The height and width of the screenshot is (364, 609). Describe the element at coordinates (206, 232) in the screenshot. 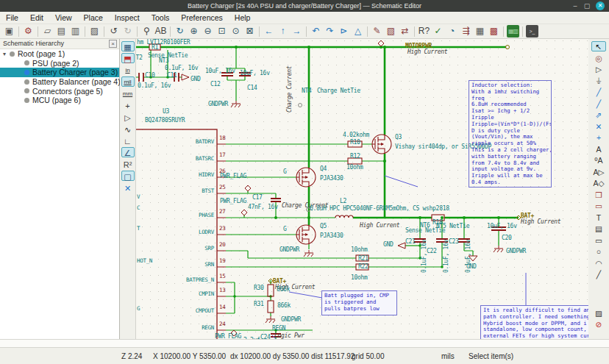

I see `pin-name-lodrv: LODRV` at that location.